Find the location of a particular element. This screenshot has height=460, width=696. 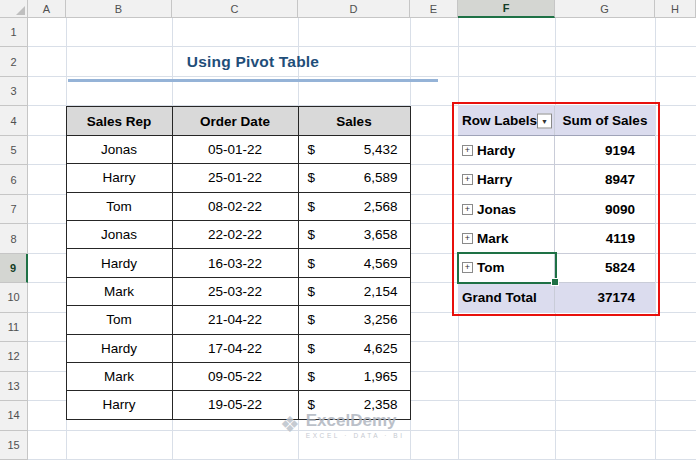

pivot-row-value: 5824 is located at coordinates (605, 268).